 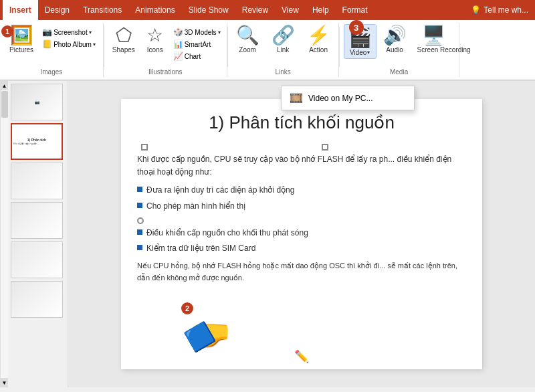 I want to click on tab-animations: Animations, so click(x=155, y=10).